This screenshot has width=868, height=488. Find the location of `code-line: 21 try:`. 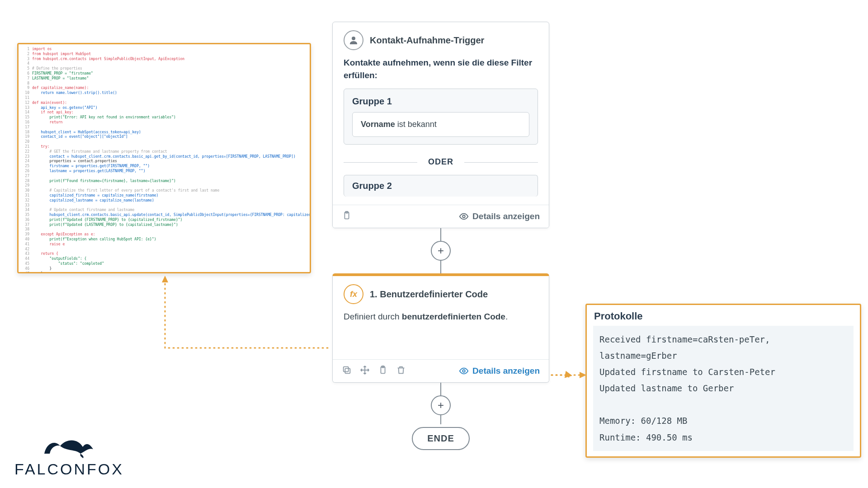

code-line: 21 try: is located at coordinates (164, 147).